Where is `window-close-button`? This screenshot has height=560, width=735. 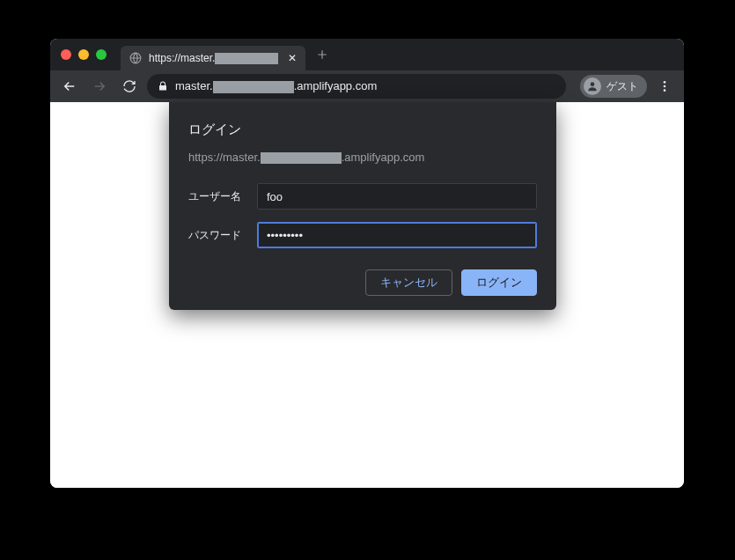 window-close-button is located at coordinates (66, 55).